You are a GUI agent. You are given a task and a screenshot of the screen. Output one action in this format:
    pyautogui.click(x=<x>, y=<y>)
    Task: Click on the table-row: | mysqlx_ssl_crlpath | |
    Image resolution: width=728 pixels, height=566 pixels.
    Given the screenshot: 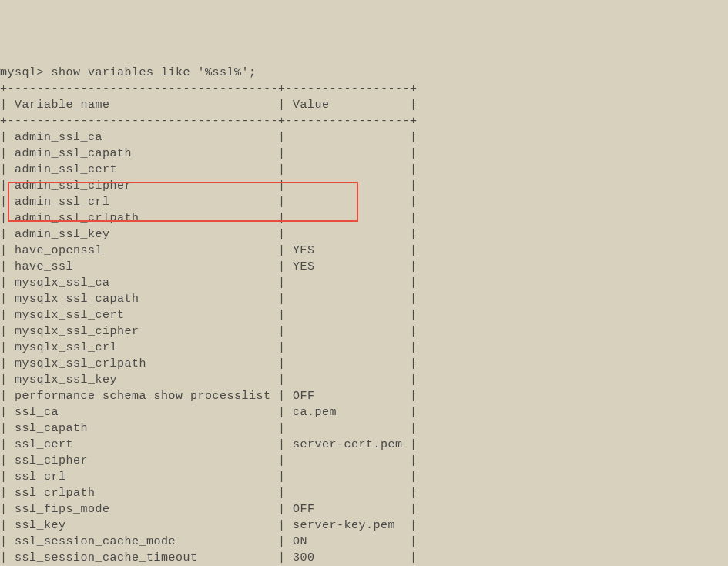 What is the action you would take?
    pyautogui.click(x=209, y=363)
    